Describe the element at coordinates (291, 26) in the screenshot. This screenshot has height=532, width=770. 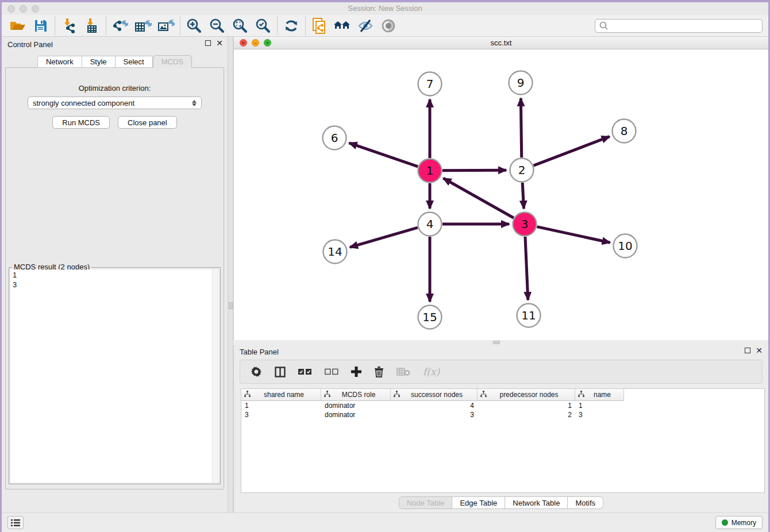
I see `refresh-icon` at that location.